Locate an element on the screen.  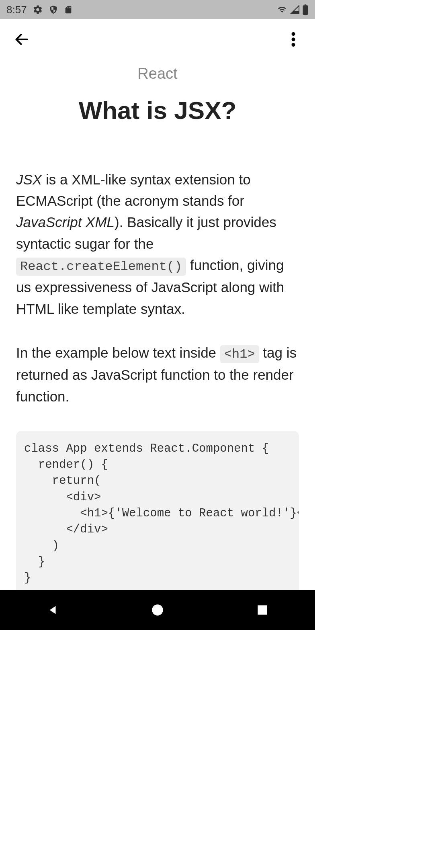
nav-recent-button is located at coordinates (262, 610).